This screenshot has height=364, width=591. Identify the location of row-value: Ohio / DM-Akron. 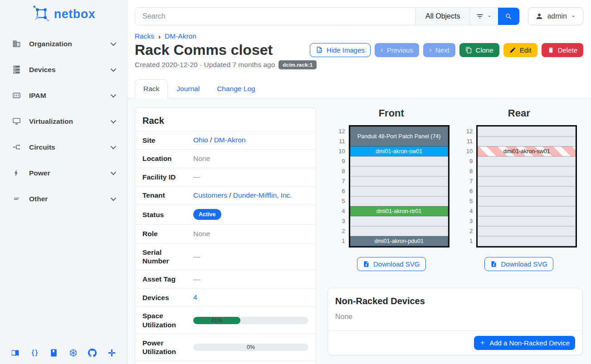
(251, 140).